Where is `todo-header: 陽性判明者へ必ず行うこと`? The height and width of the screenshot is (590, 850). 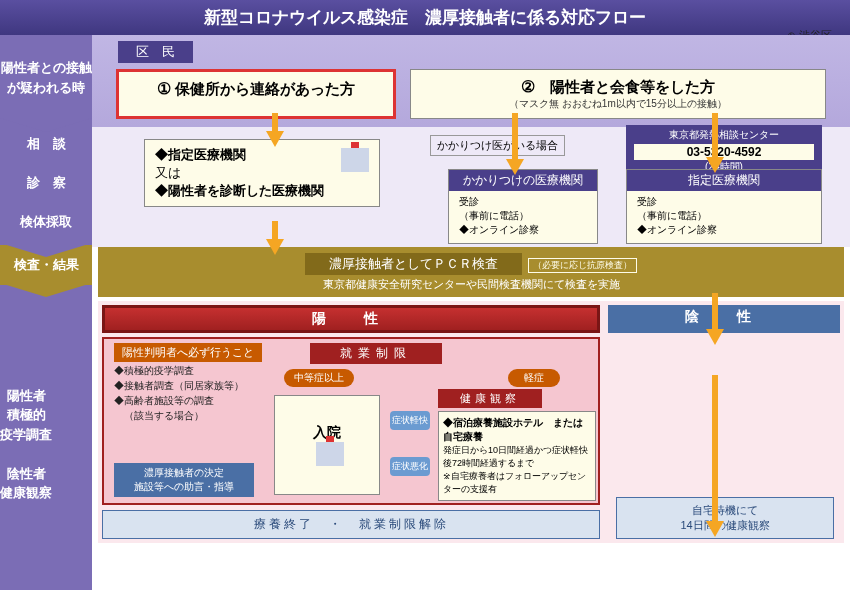
todo-header: 陽性判明者へ必ず行うこと is located at coordinates (188, 352).